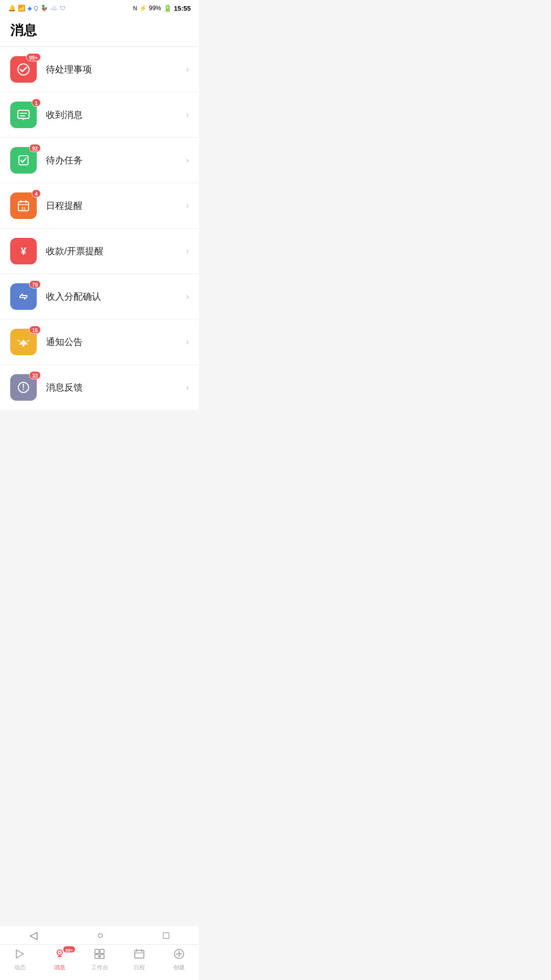  What do you see at coordinates (162, 8) in the screenshot?
I see `status-right-icons: N ⚡ 99% 🔋 15:55` at bounding box center [162, 8].